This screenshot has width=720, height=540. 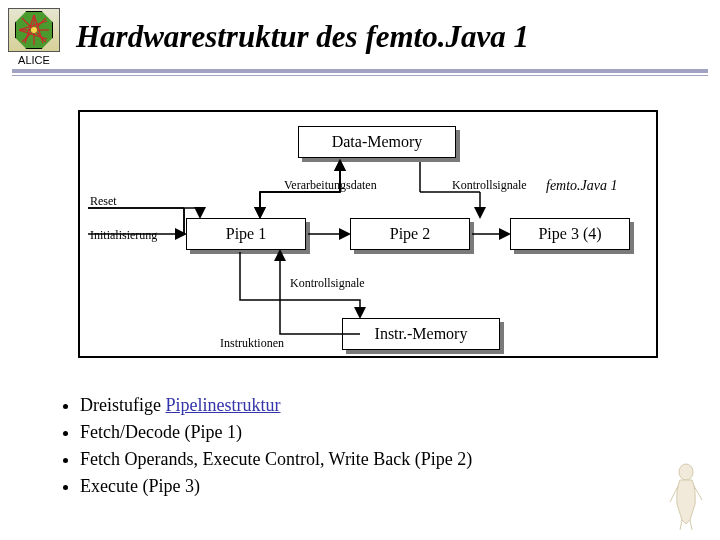 I want to click on list-item: Fetch/Decode (Pipe 1), so click(x=276, y=432).